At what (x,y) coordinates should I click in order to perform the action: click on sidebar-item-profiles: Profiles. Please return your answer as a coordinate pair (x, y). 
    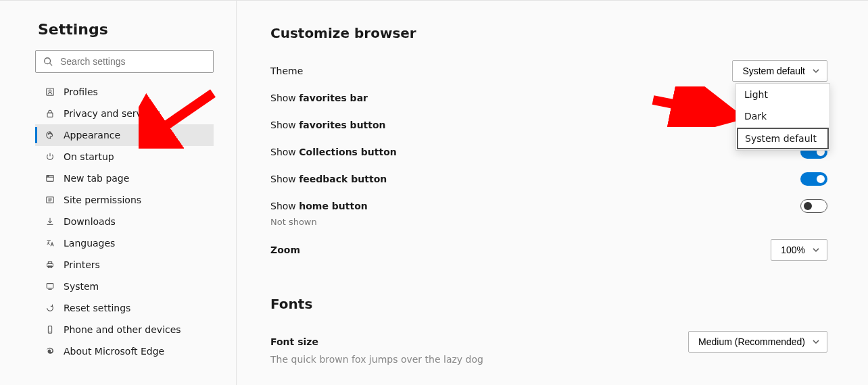
    Looking at the image, I should click on (124, 92).